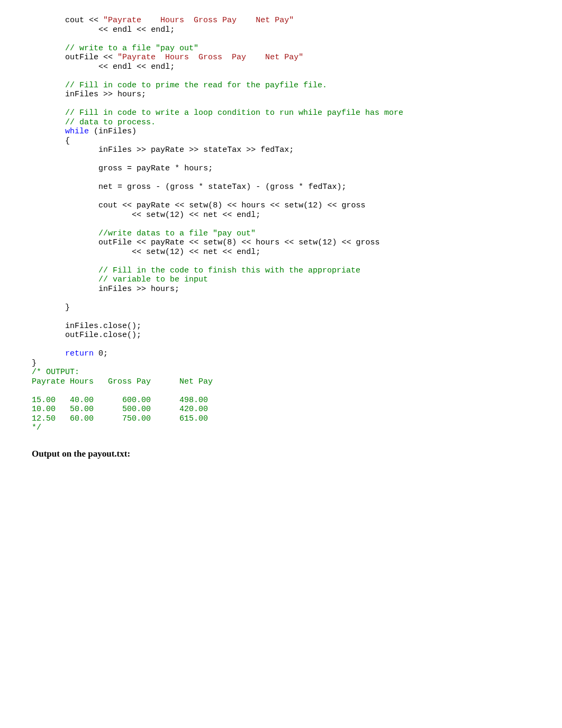  Describe the element at coordinates (120, 400) in the screenshot. I see `output-comment-line: 15.00 40.00 600.00 498.00` at that location.